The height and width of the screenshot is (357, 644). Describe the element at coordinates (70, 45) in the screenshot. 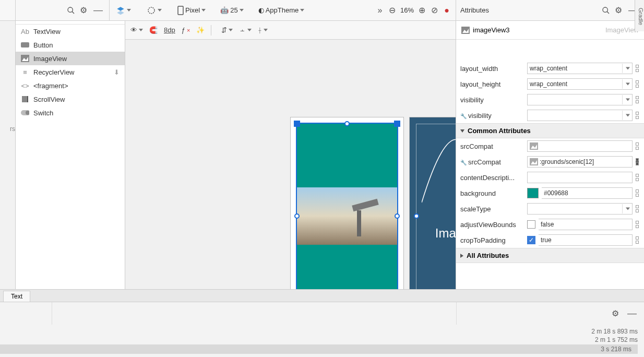

I see `palette-item-button: Button` at that location.